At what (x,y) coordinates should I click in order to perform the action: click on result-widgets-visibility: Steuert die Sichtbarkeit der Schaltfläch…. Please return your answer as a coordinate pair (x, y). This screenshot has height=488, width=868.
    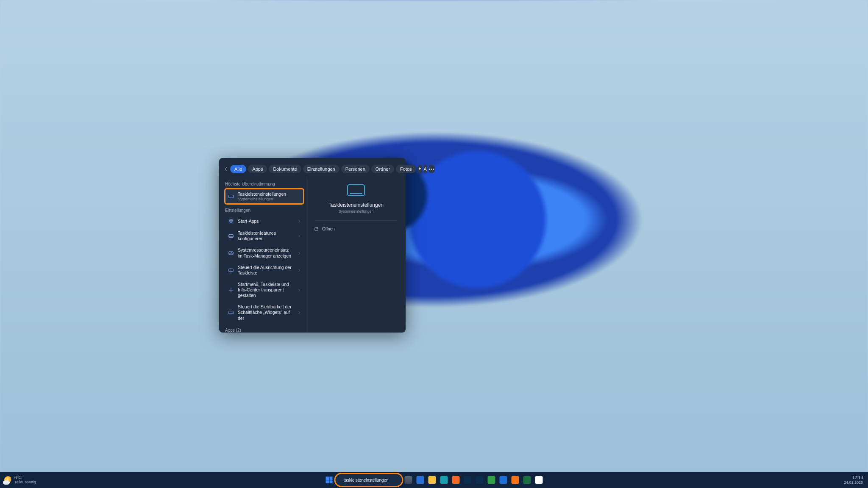
    Looking at the image, I should click on (264, 313).